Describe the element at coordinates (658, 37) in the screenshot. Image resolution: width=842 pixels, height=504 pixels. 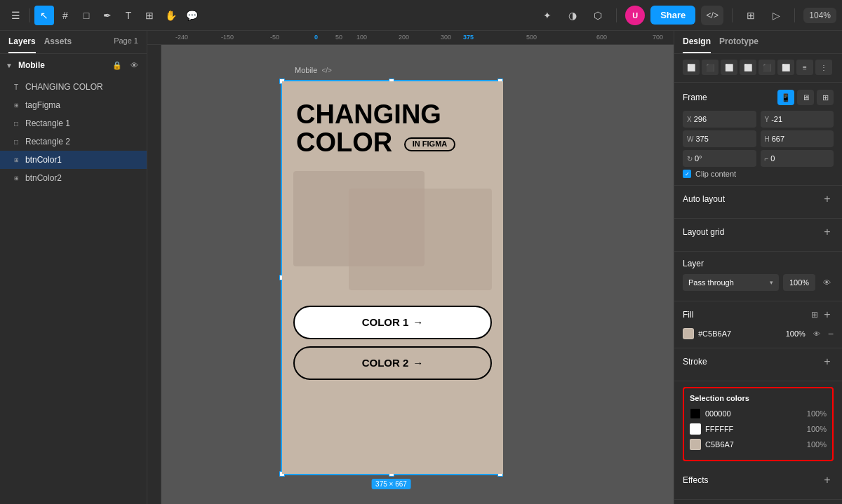
I see `ruler-num: 700` at that location.